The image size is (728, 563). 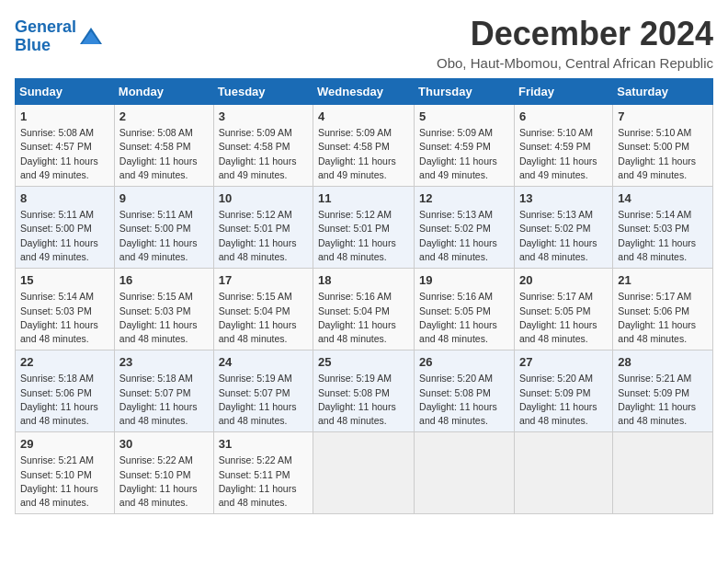 I want to click on logo-line1: General, so click(x=46, y=27).